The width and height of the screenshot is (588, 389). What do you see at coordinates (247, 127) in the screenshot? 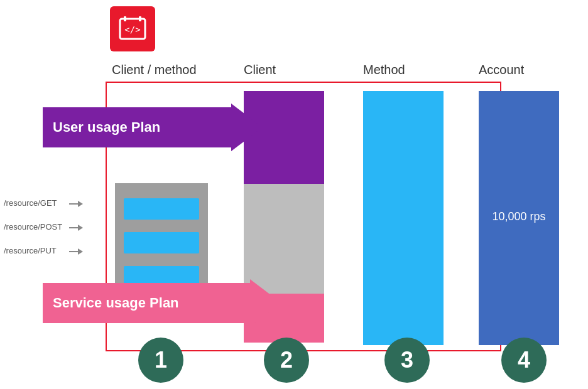
I see `user-arrow-head` at bounding box center [247, 127].